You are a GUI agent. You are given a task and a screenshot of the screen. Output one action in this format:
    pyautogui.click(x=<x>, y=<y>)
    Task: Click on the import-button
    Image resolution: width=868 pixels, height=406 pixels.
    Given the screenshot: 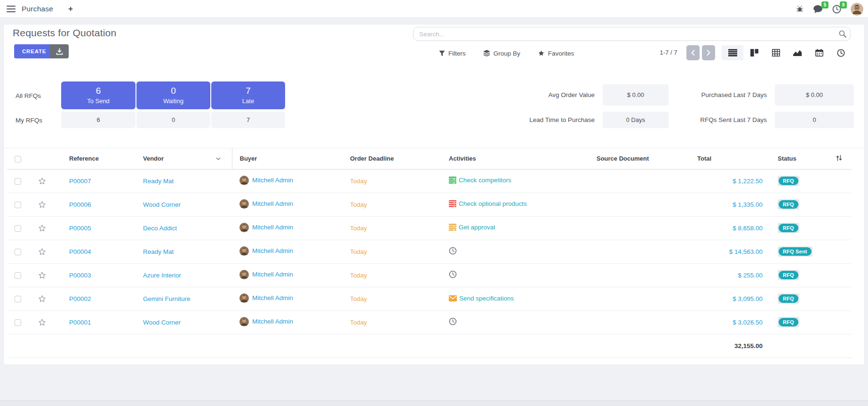 What is the action you would take?
    pyautogui.click(x=59, y=51)
    